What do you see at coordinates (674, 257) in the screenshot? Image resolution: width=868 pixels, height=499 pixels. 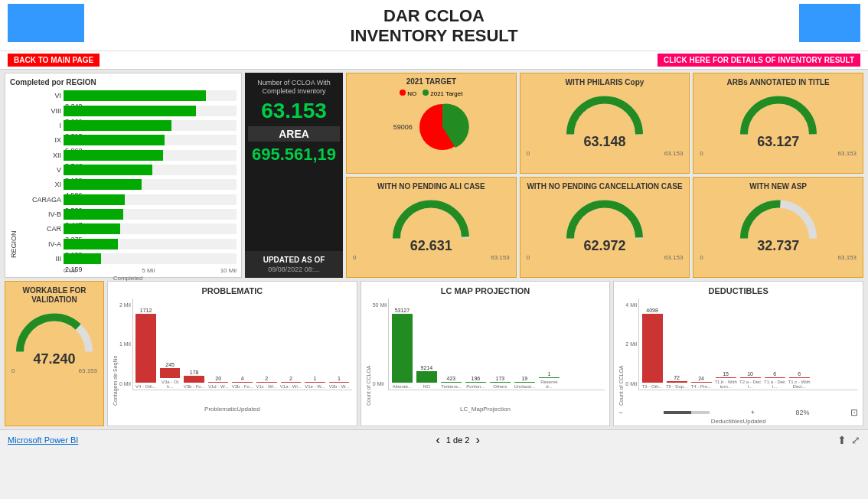 I see `no-pending-cancel-max: 63.153` at bounding box center [674, 257].